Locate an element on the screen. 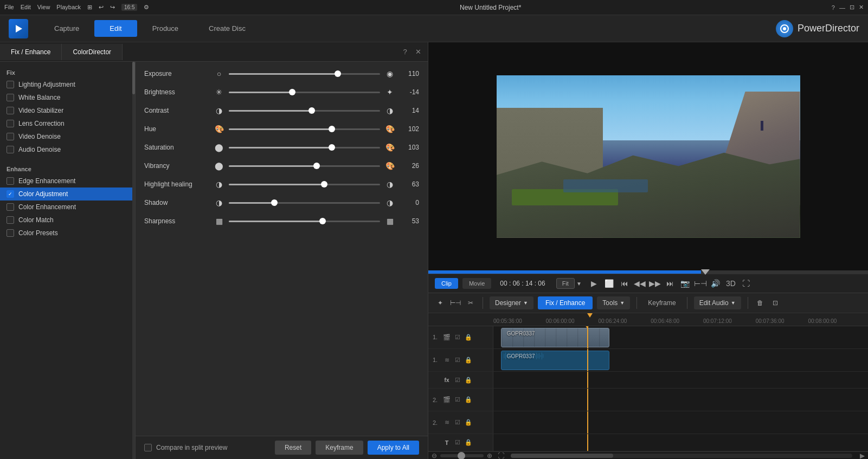 The width and height of the screenshot is (868, 459). video-stabilizer-checkbox is located at coordinates (10, 111).